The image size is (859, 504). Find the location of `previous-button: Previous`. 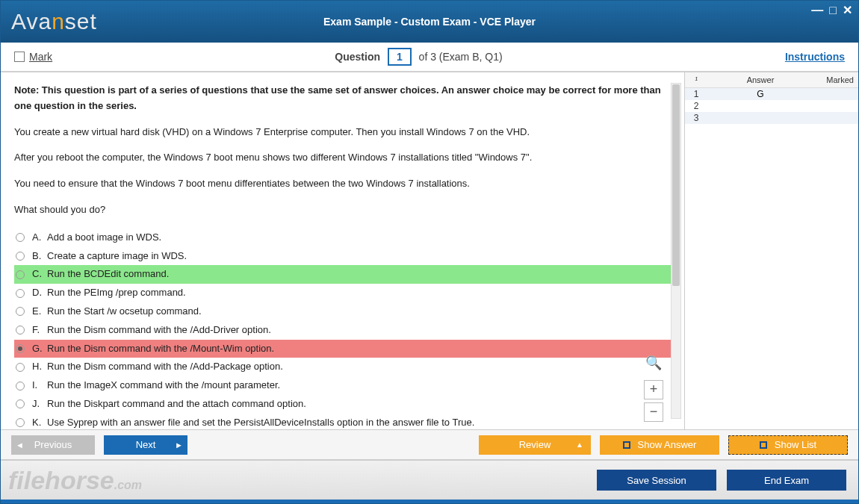

previous-button: Previous is located at coordinates (53, 445).